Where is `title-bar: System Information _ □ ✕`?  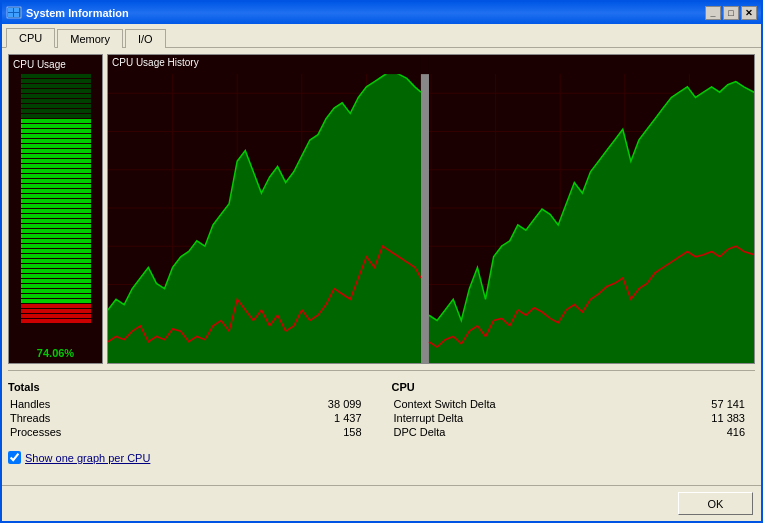
title-bar: System Information _ □ ✕ is located at coordinates (382, 13).